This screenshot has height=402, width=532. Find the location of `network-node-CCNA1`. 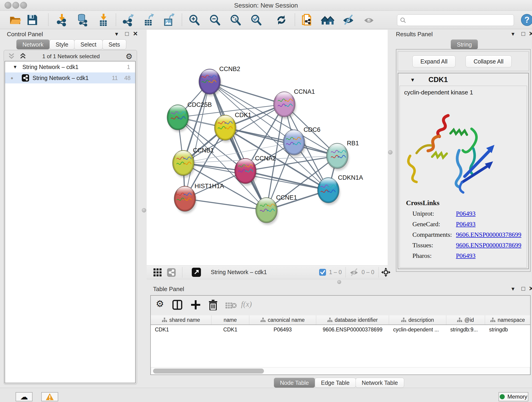

network-node-CCNA1 is located at coordinates (285, 105).